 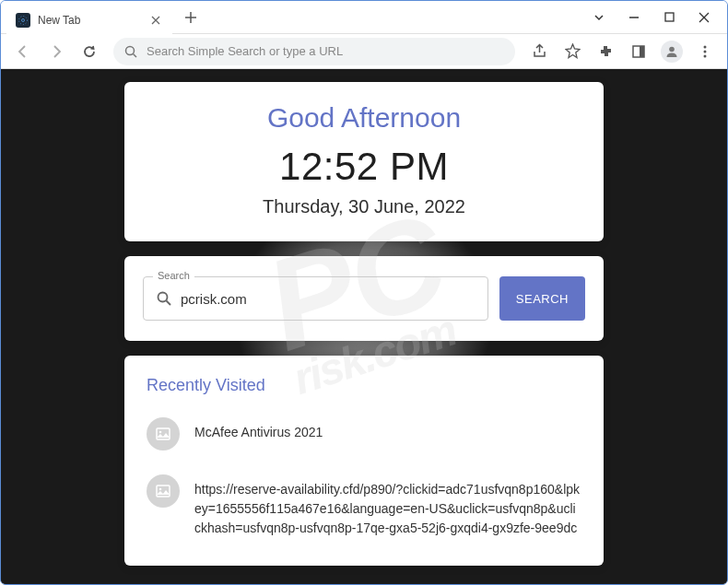 I want to click on maximize-button, so click(x=669, y=18).